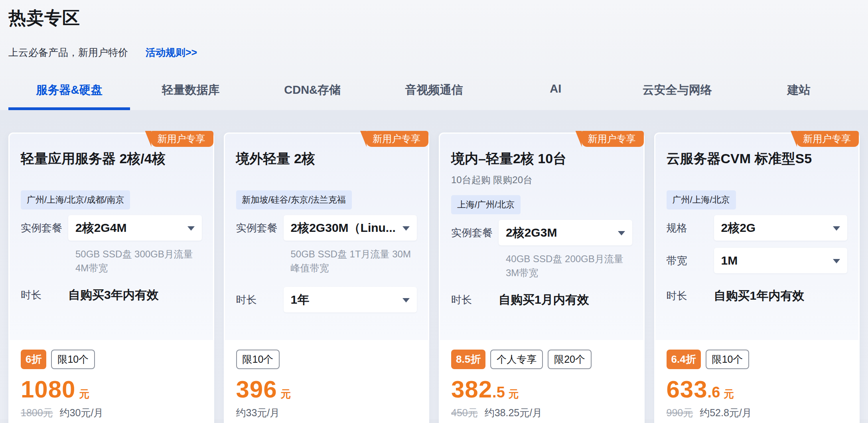 The height and width of the screenshot is (423, 868). I want to click on duration-row: 时长 自购买1年内有效, so click(757, 296).